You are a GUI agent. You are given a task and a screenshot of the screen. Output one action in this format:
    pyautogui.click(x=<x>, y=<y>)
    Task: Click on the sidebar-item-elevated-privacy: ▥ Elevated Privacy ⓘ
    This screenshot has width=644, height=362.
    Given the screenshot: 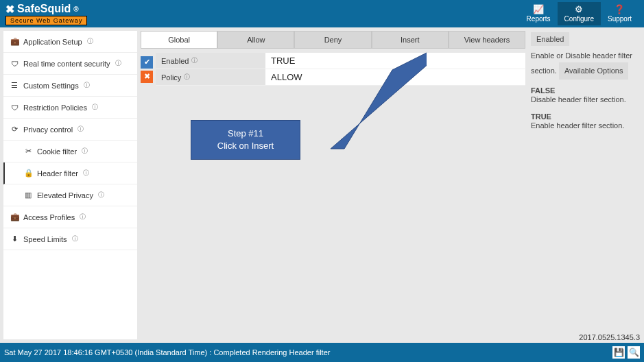 What is the action you would take?
    pyautogui.click(x=70, y=195)
    